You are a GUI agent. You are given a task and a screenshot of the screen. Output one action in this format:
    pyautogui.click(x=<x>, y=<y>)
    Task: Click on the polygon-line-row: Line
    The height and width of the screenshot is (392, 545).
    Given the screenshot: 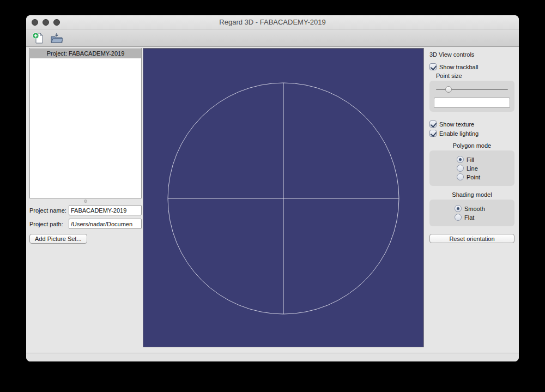 What is the action you would take?
    pyautogui.click(x=483, y=168)
    